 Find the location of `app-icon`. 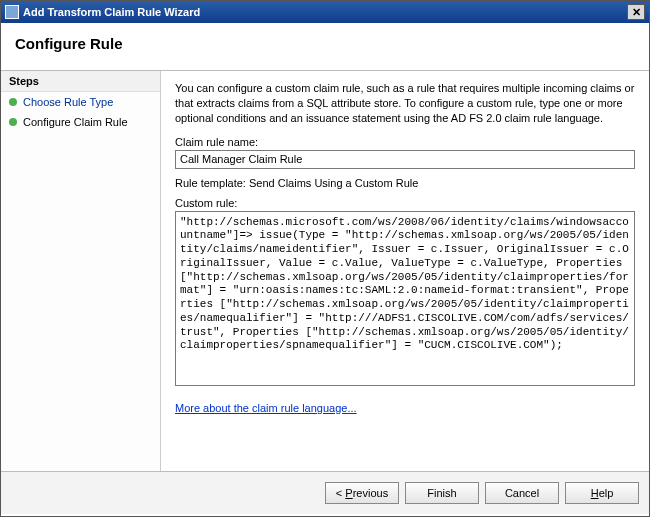

app-icon is located at coordinates (12, 12).